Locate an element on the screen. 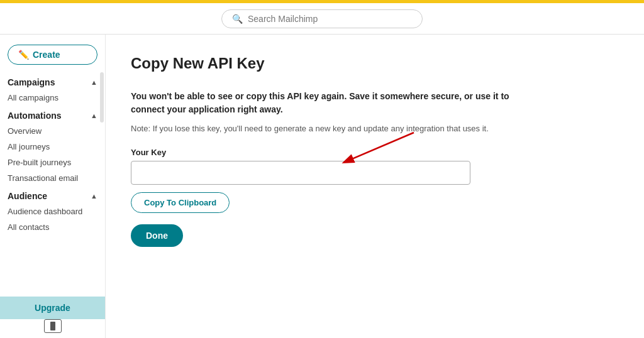  sidebar-item-audience-dashboard: Audience dashboard is located at coordinates (53, 211).